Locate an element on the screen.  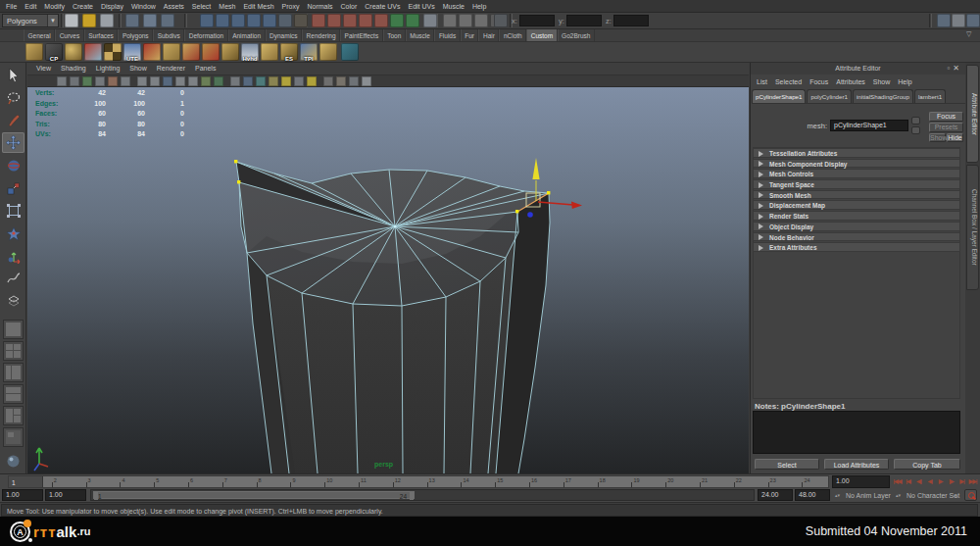
attribute-section-header: Smooth Mesh is located at coordinates (857, 195).